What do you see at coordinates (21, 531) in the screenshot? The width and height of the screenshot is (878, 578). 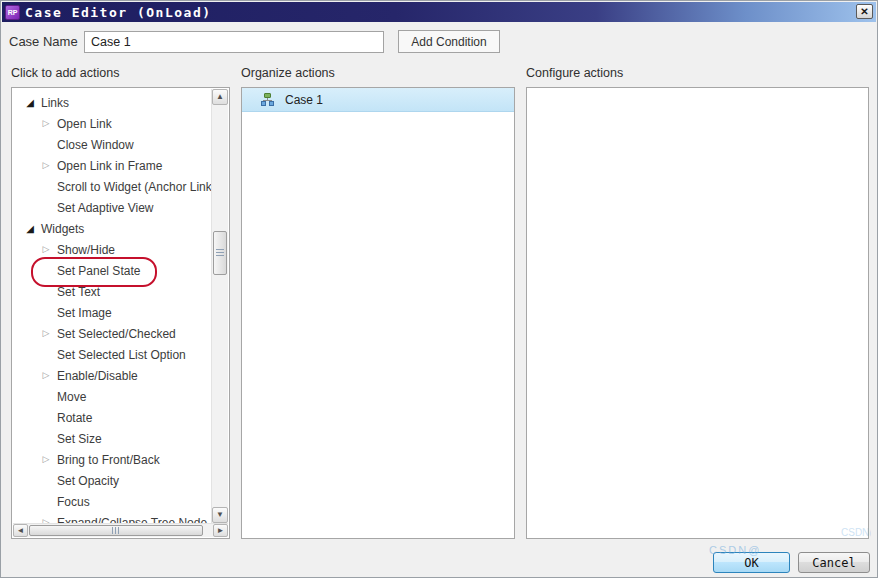 I see `scroll-left-icon: ◄` at bounding box center [21, 531].